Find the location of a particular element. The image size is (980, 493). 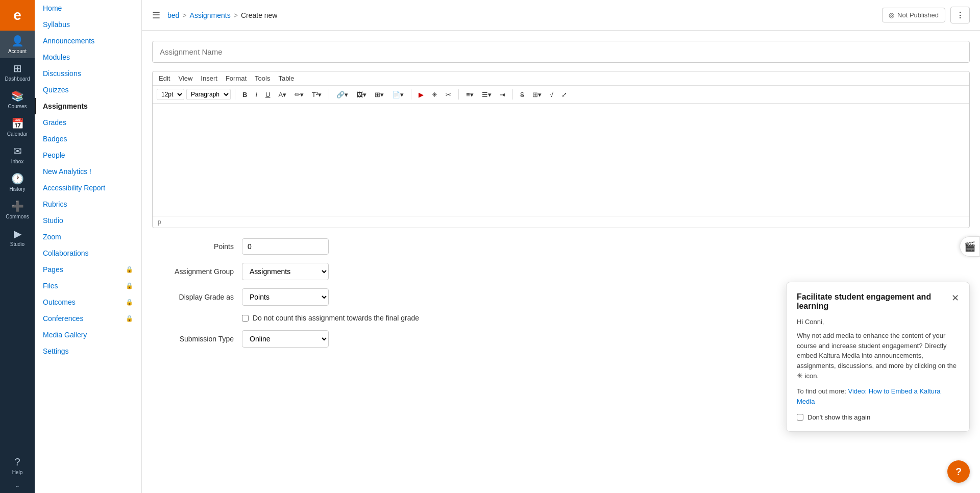

breadcrumb-current: Create new is located at coordinates (259, 15).